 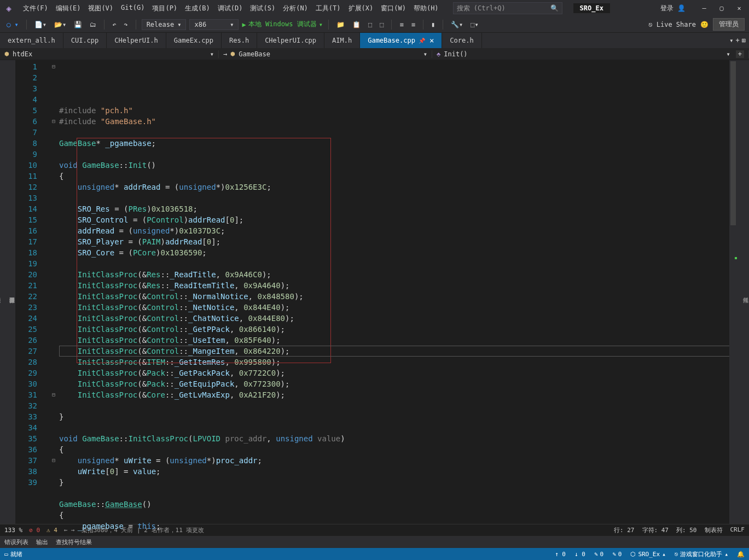 I want to click on tb-icon-5: ≡, so click(x=402, y=25).